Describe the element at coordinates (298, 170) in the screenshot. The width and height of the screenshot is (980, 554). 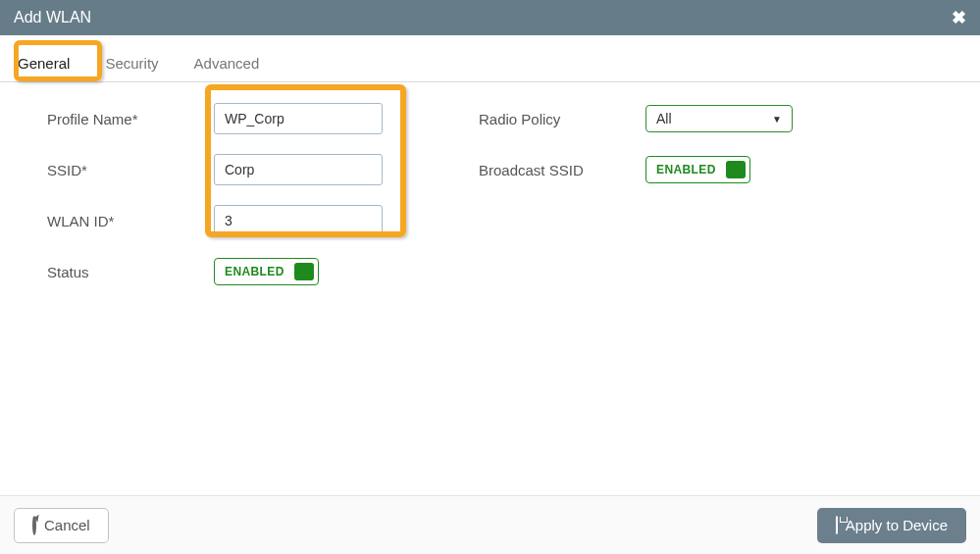
I see `ssid-input` at that location.